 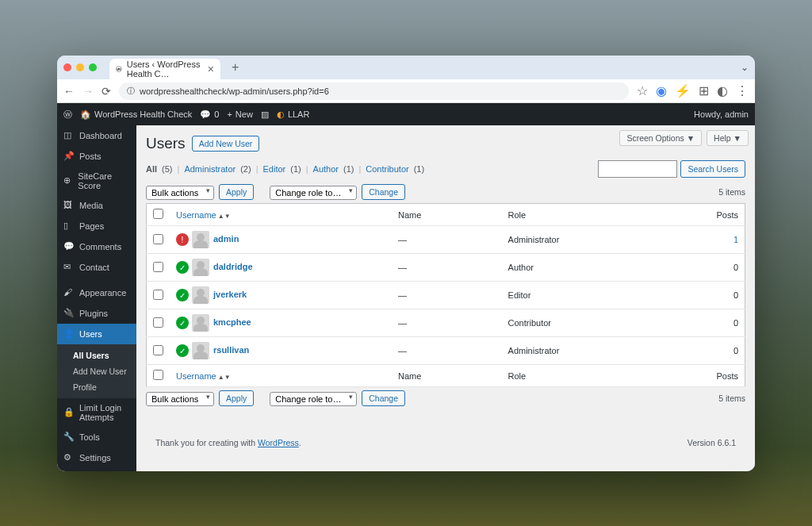 I want to click on back-button: ←, so click(x=69, y=91).